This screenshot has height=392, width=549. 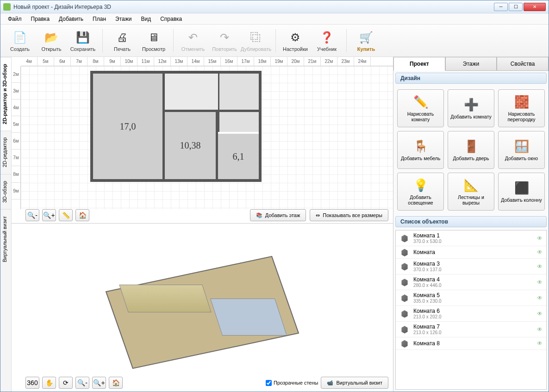 What do you see at coordinates (278, 215) in the screenshot?
I see `add-floor-button: 📚Добавить этаж` at bounding box center [278, 215].